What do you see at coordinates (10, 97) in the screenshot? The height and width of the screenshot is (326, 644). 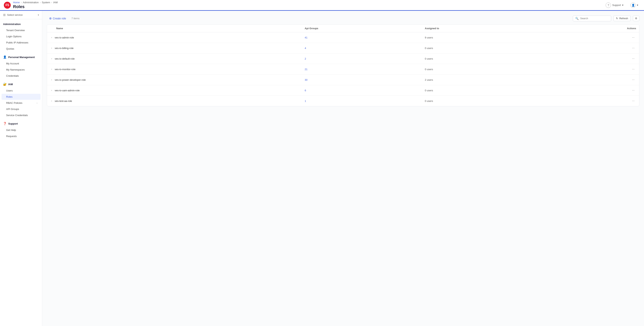 I see `sidebar-item-label: Roles` at bounding box center [10, 97].